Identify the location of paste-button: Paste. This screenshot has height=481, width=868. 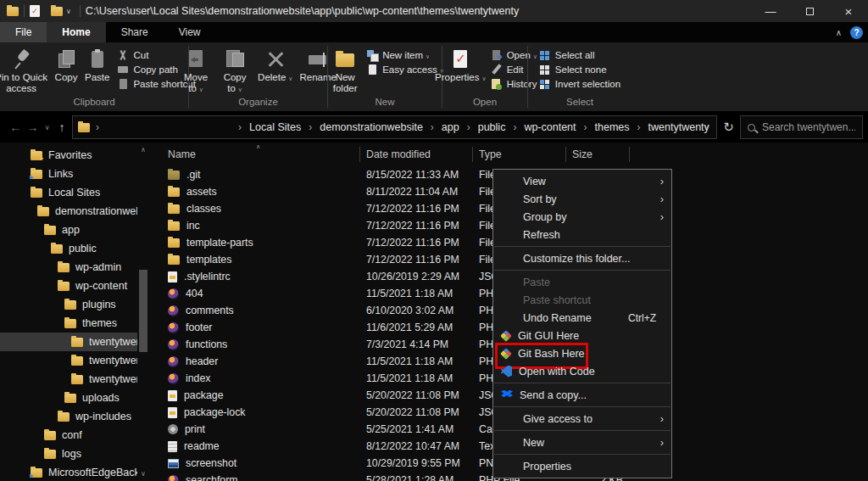
(97, 65).